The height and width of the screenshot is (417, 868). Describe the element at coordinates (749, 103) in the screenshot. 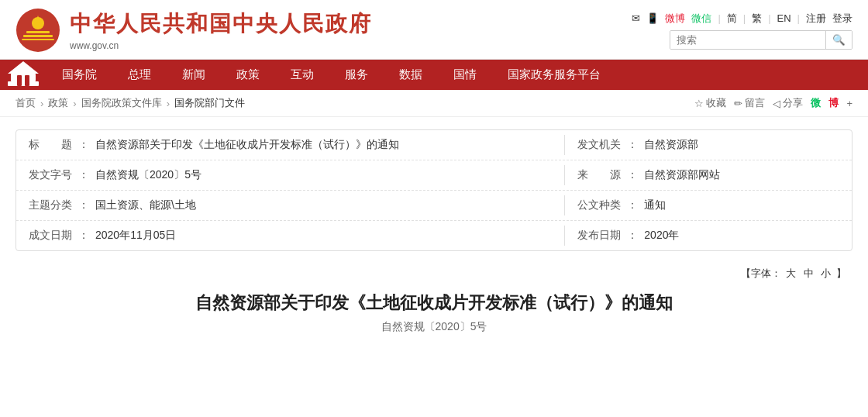

I see `comment-action: ✏ 留言` at that location.